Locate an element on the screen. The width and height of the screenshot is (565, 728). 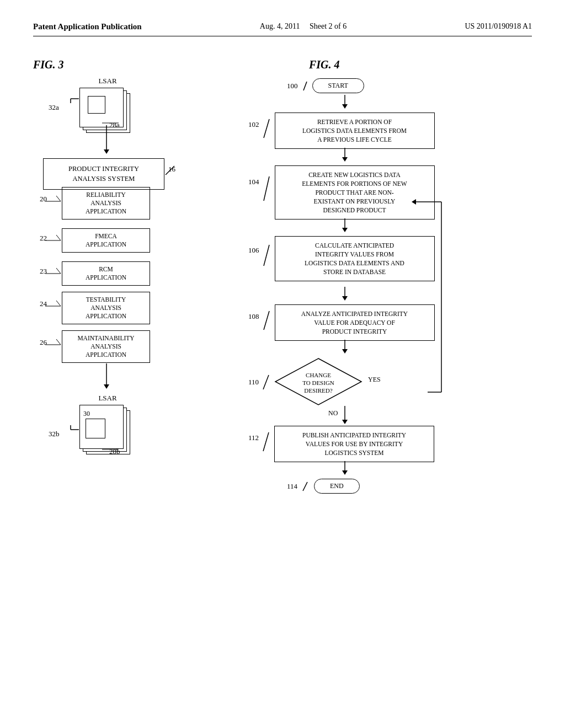
ref-108: 108 is located at coordinates (254, 317).